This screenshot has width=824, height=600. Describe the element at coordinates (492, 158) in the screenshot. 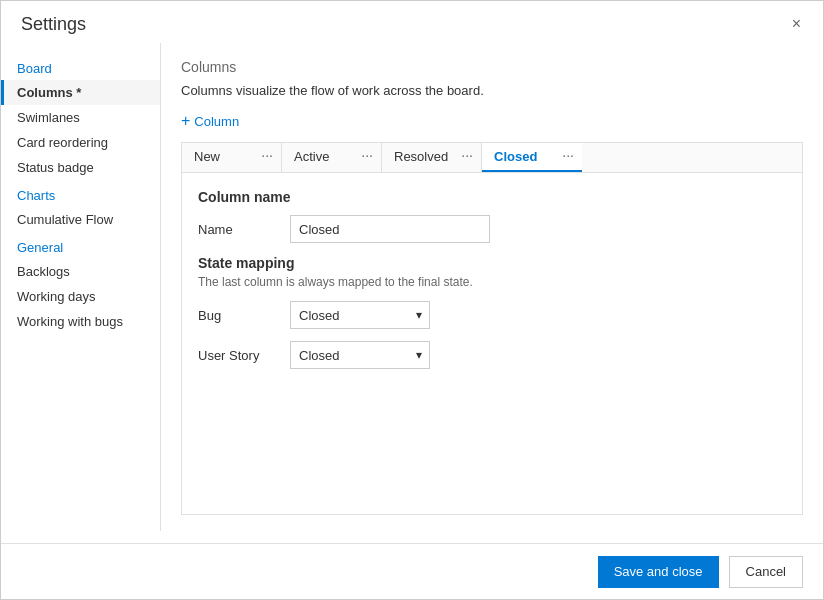

I see `columns-tabs: ··· New ··· Active ··· Resolved ··· Clos…` at that location.